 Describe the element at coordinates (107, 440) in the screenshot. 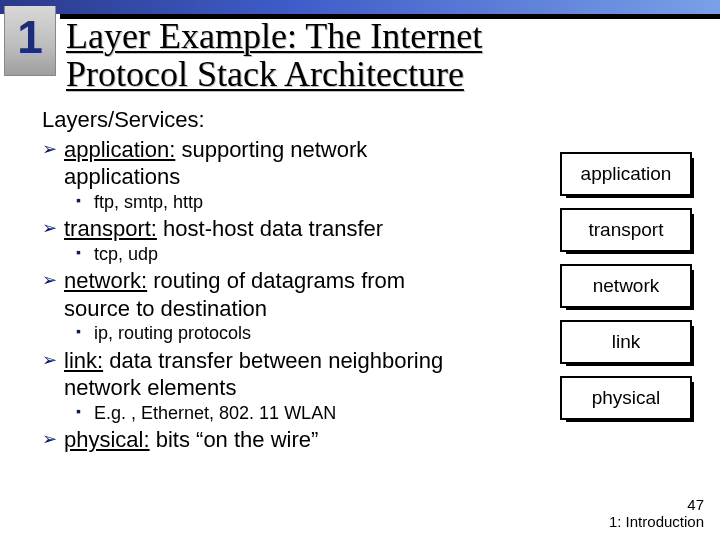

I see `term-physical: physical:` at that location.